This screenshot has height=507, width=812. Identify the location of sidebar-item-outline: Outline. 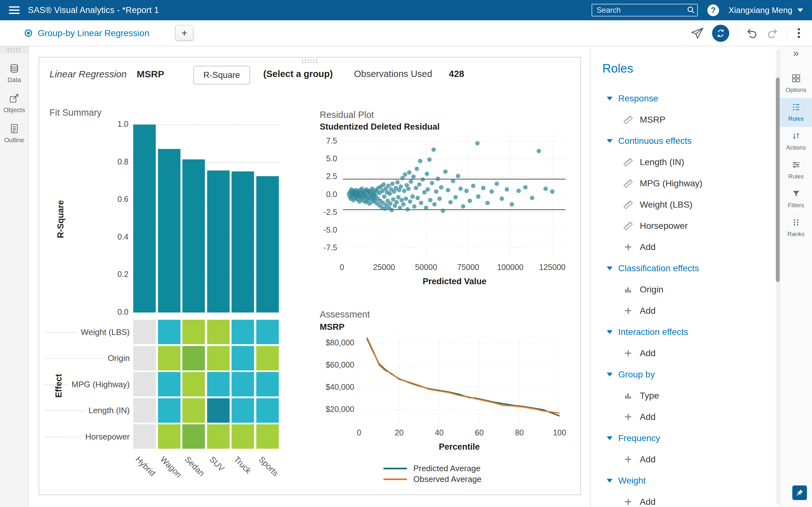
(14, 133).